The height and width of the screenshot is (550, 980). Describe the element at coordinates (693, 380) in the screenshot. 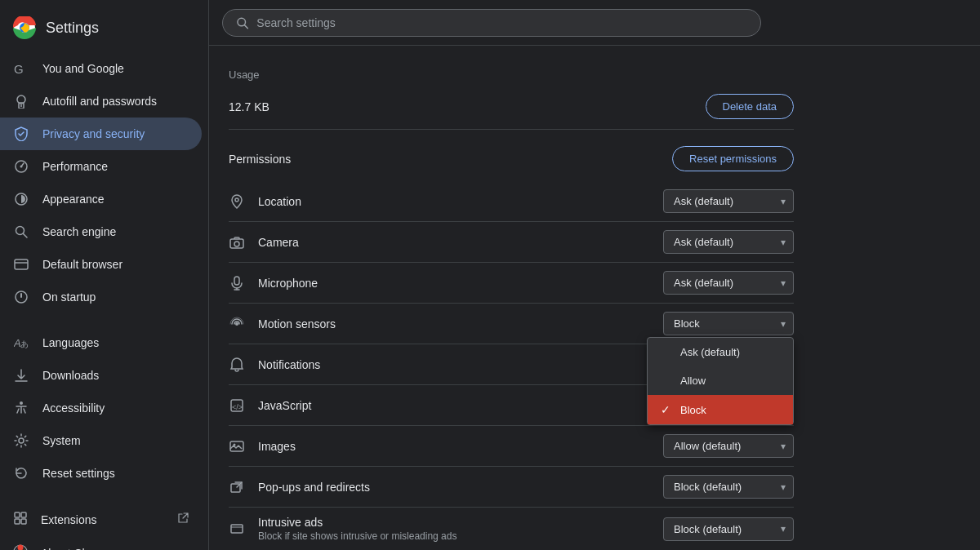

I see `dropdown-allow-label: Allow` at that location.